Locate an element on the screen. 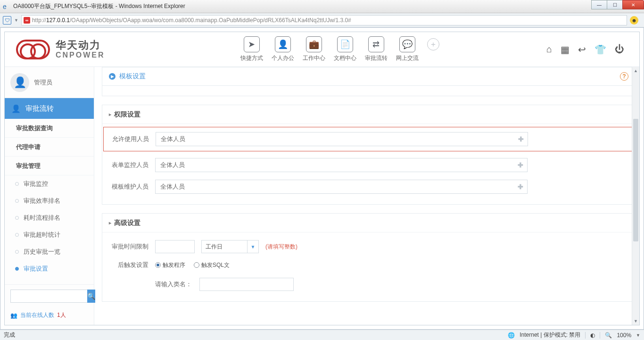  sidebar-search-input is located at coordinates (49, 296).